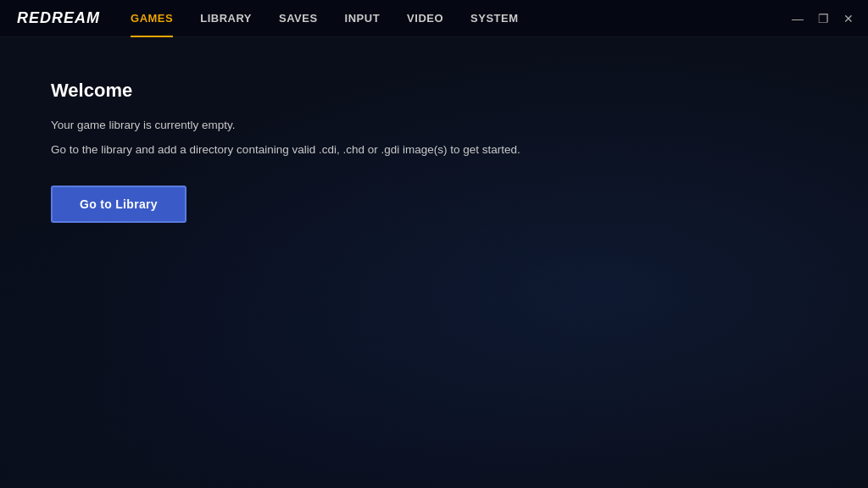 The width and height of the screenshot is (868, 488). I want to click on minimize-button: —, so click(798, 19).